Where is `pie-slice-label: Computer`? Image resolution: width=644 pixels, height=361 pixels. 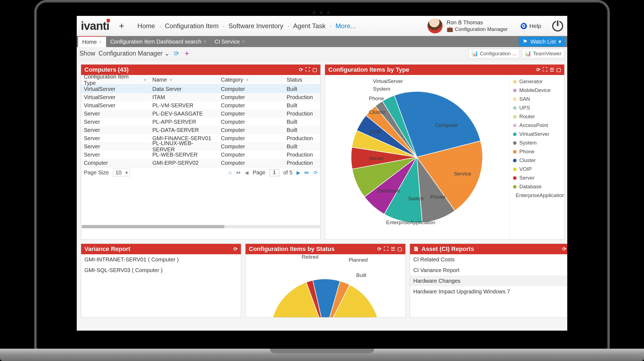
pie-slice-label: Computer is located at coordinates (447, 125).